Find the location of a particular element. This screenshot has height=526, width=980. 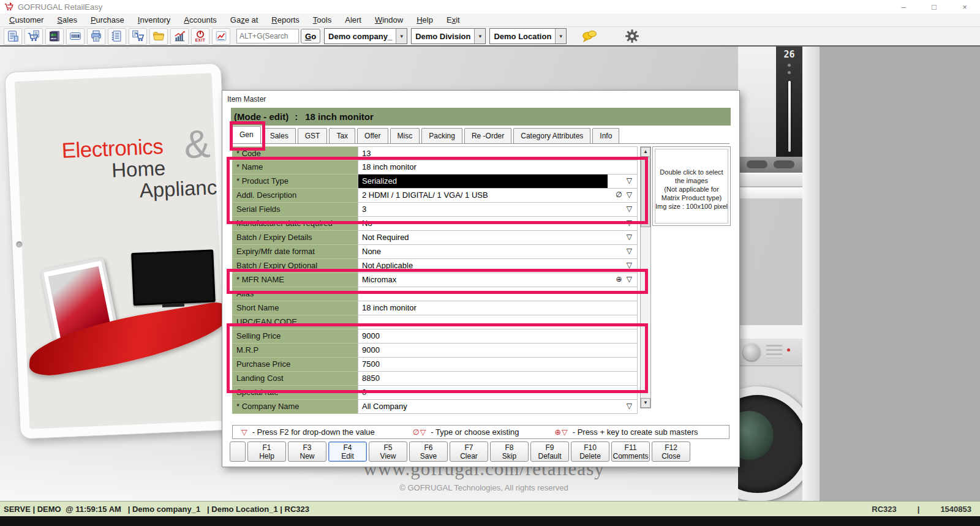

washing-machine-graphic is located at coordinates (771, 413).